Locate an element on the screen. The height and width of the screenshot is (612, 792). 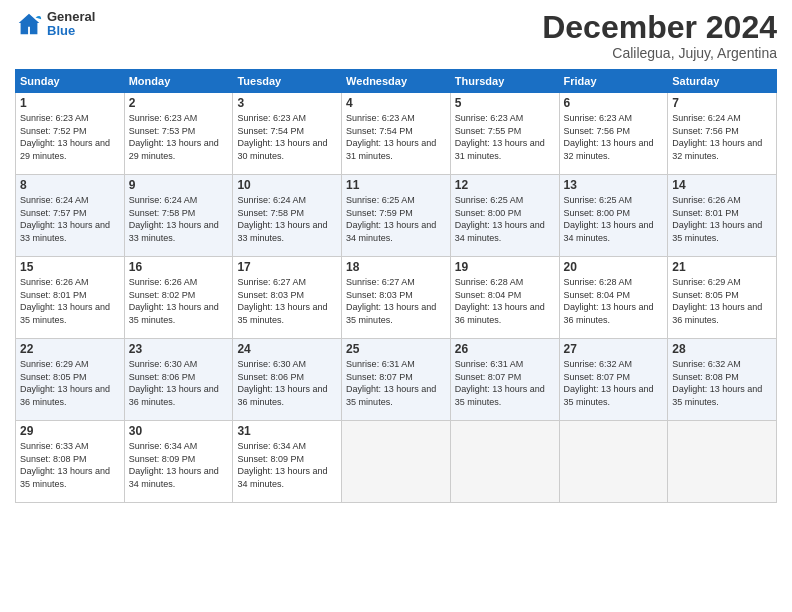
calendar-row-3: 15 Sunrise: 6:26 AMSunset: 8:01 PMDaylig… is located at coordinates (396, 298).